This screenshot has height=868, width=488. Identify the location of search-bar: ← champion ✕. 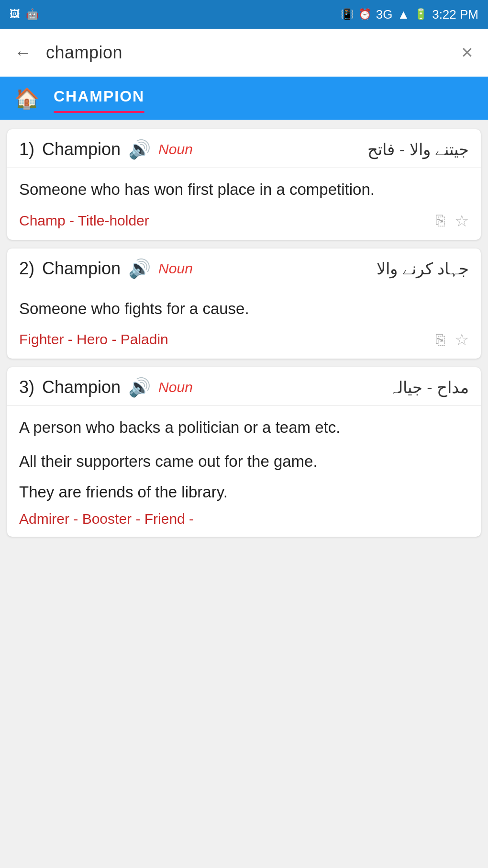
(244, 53).